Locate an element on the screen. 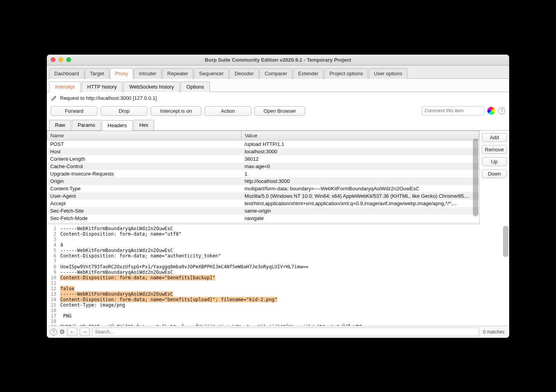 Image resolution: width=556 pixels, height=392 pixels. tab-target: Target is located at coordinates (97, 73).